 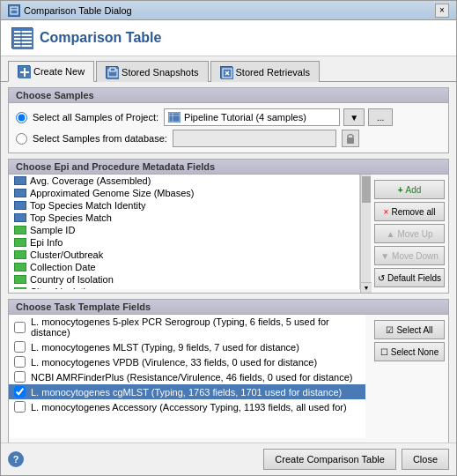 What do you see at coordinates (70, 11) in the screenshot?
I see `title-bar-left: Comparison Table Dialog` at bounding box center [70, 11].